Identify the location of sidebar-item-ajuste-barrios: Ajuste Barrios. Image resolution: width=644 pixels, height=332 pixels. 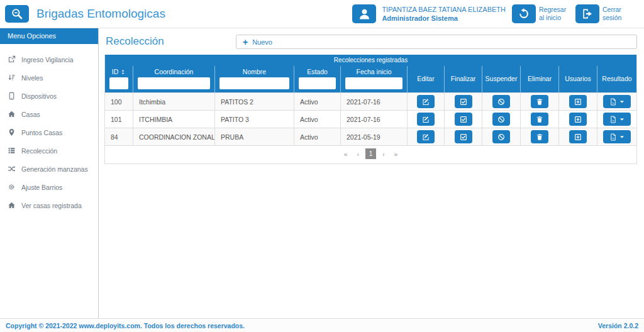
(49, 187).